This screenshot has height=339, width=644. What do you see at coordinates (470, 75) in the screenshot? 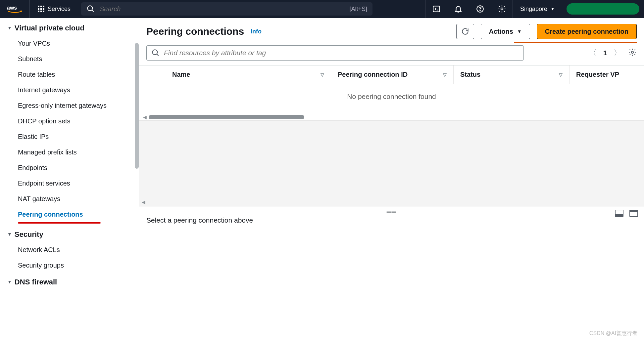
I see `column-label: Status` at bounding box center [470, 75].